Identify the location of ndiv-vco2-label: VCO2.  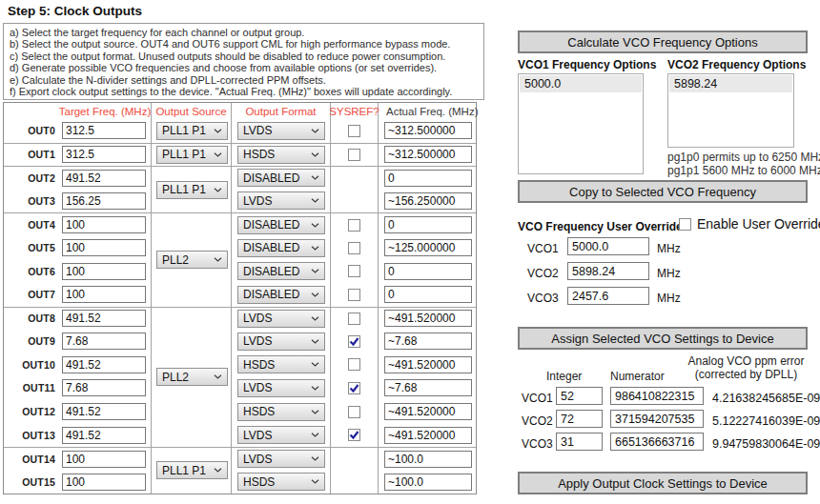
(538, 421).